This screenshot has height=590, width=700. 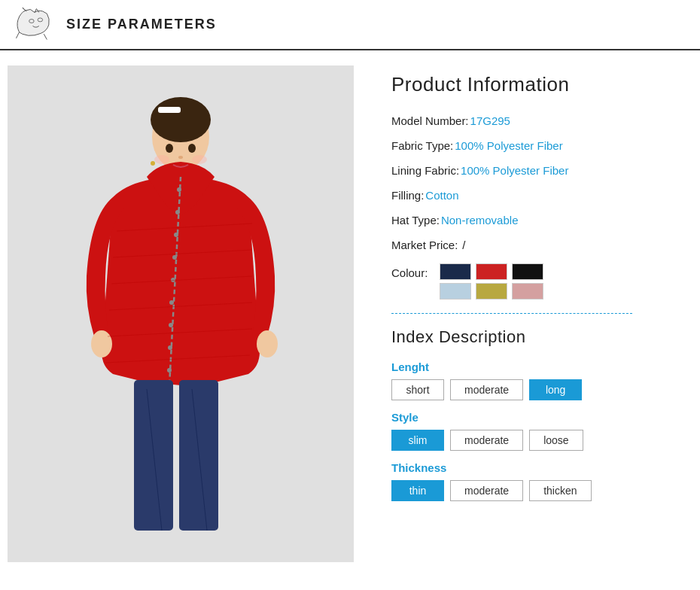 I want to click on lining-fabric-value: 100% Polyester Fiber, so click(x=515, y=170).